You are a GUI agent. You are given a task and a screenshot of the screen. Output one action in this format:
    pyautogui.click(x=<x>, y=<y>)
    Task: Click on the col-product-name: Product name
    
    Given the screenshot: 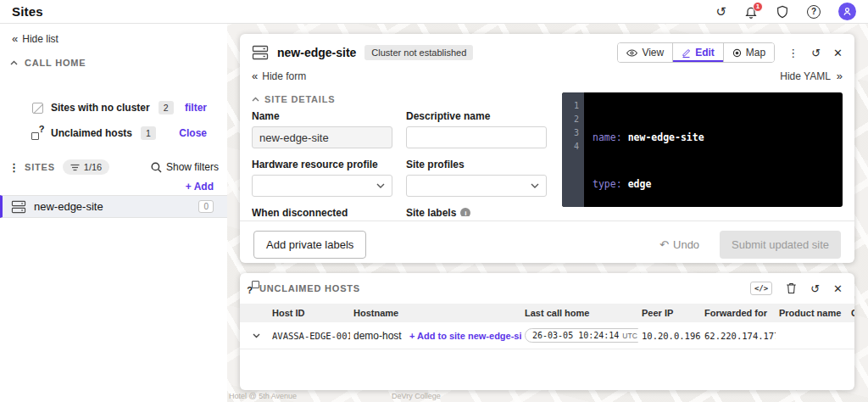 What is the action you would take?
    pyautogui.click(x=812, y=313)
    